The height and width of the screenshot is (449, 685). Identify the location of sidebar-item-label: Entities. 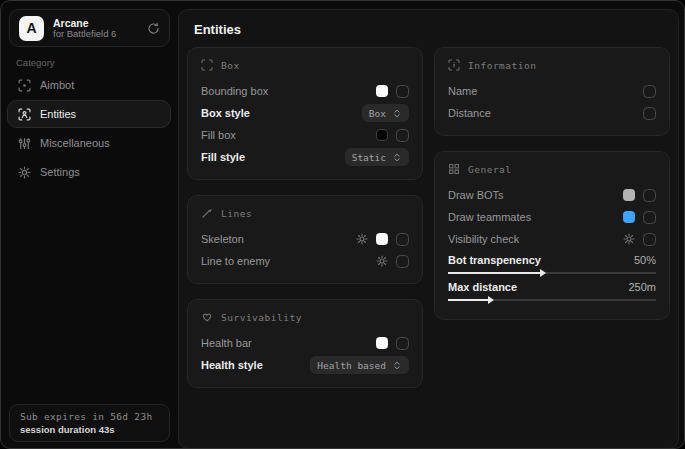
(58, 114).